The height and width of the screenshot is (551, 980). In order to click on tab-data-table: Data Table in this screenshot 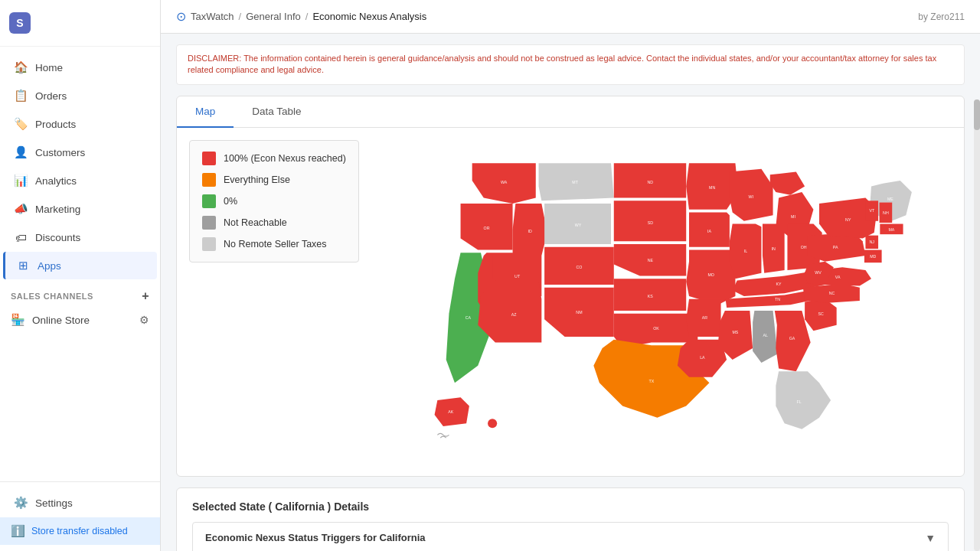, I will do `click(276, 112)`.